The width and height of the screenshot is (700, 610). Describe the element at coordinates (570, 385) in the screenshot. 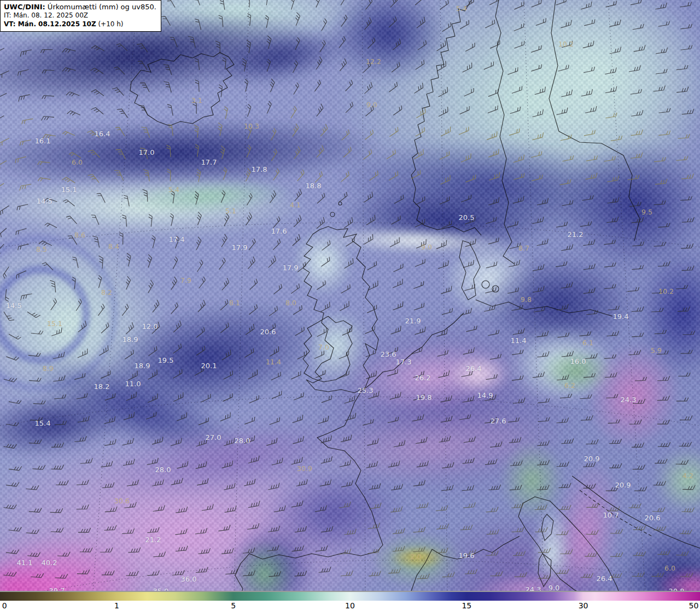

I see `map-value-label: 6.2` at that location.